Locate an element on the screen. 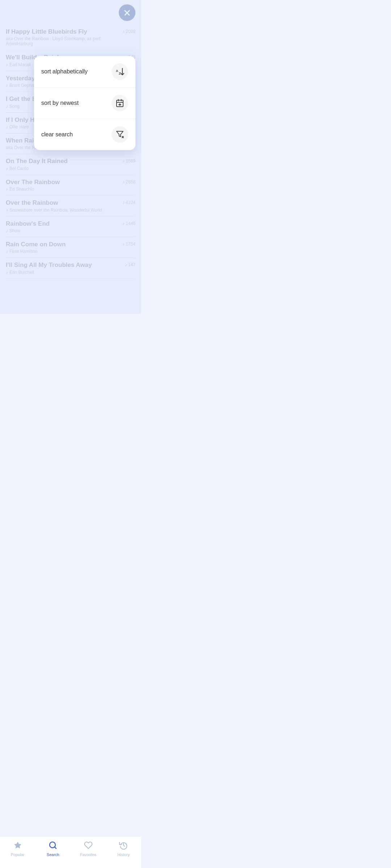 Image resolution: width=391 pixels, height=868 pixels. song-count: ♪ 1589 is located at coordinates (129, 161).